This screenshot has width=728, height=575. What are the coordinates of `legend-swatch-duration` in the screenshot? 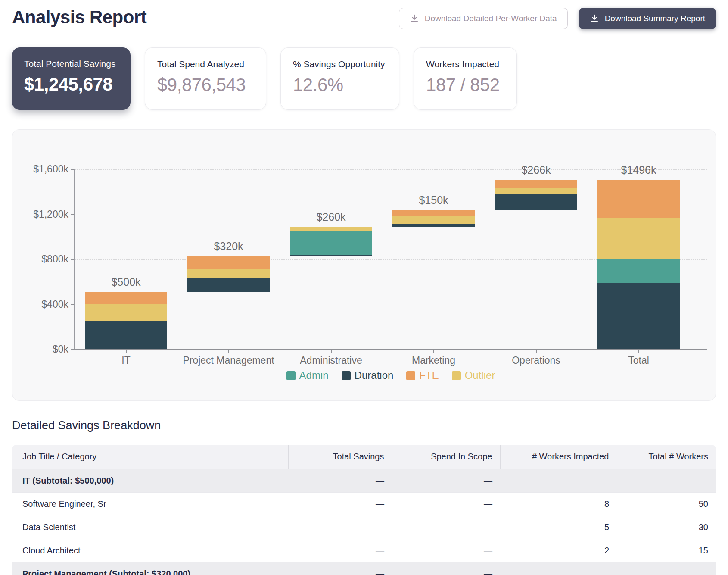 It's located at (346, 376).